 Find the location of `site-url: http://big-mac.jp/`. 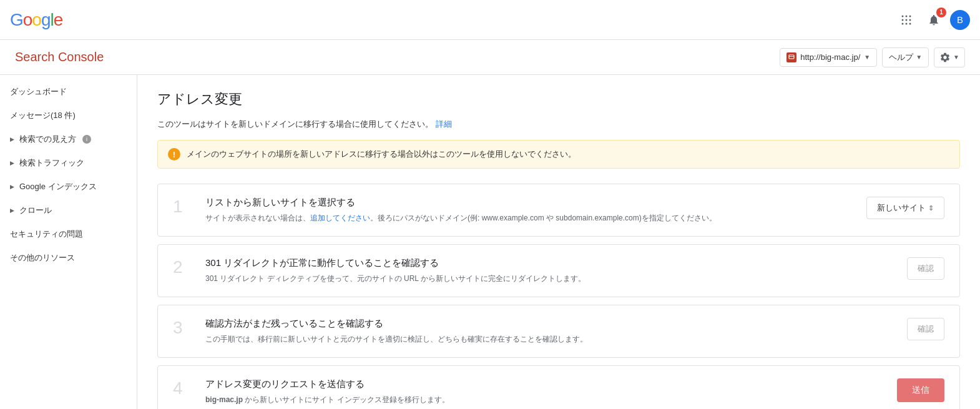

site-url: http://big-mac.jp/ is located at coordinates (830, 57).